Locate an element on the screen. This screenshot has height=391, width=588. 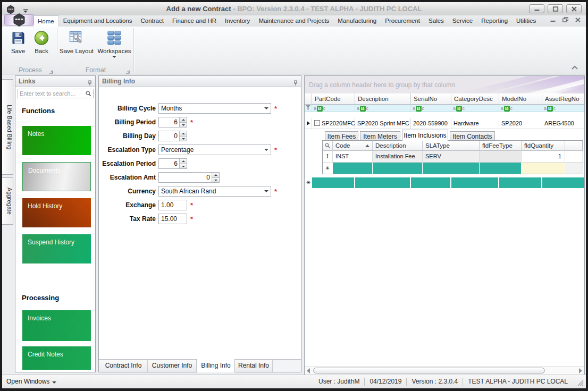
back-button: Back is located at coordinates (41, 47).